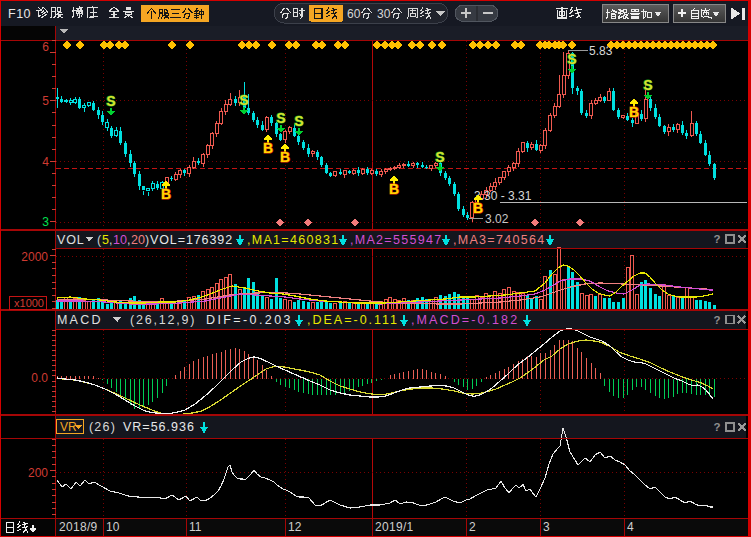 The width and height of the screenshot is (751, 537). Describe the element at coordinates (250, 320) in the screenshot. I see `svg-text: DIF=-0.203` at that location.